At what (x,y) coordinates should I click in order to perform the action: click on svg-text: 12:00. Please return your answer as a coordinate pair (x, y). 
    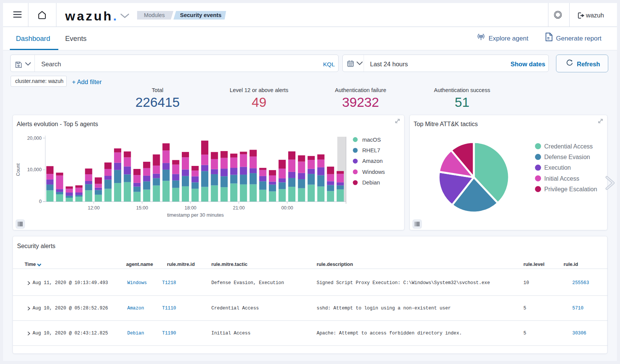
    Looking at the image, I should click on (94, 208).